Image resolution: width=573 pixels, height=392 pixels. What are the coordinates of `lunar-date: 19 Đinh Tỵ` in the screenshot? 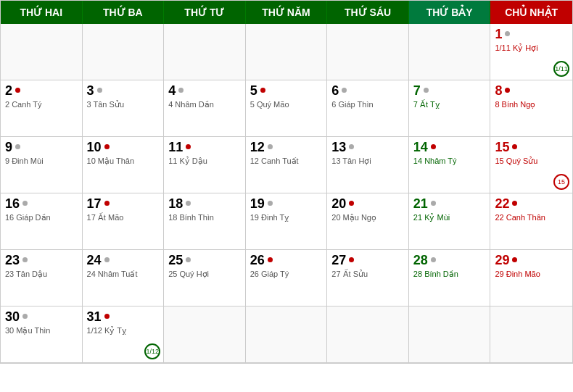 It's located at (286, 217).